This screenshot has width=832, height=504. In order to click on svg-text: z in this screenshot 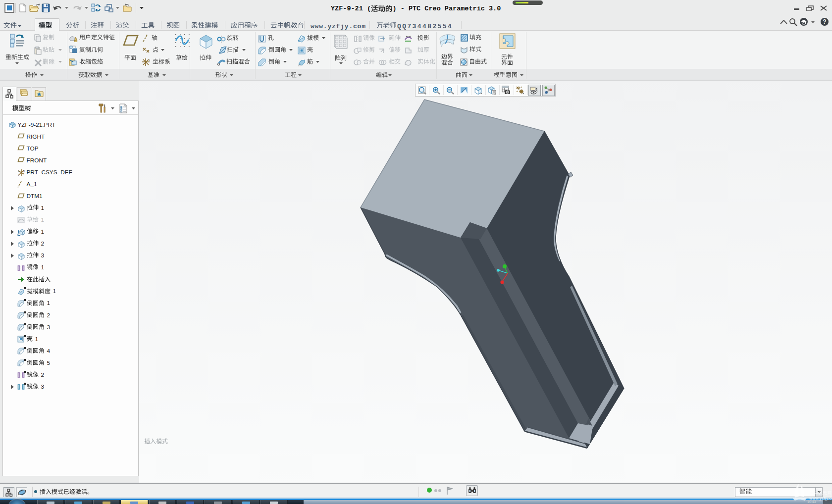, I will do `click(19, 175)`.